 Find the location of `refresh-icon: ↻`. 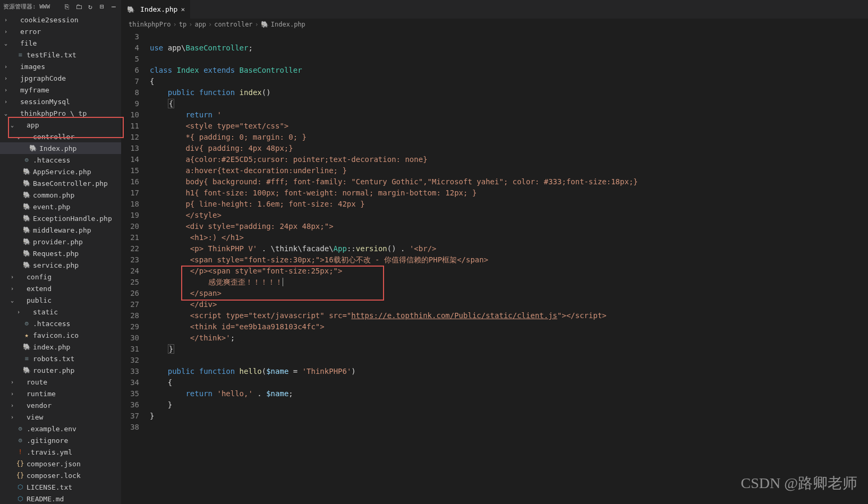

refresh-icon: ↻ is located at coordinates (90, 6).